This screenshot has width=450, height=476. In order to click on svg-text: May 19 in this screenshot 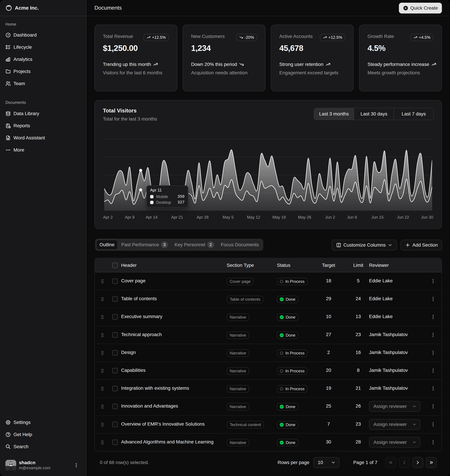, I will do `click(279, 217)`.